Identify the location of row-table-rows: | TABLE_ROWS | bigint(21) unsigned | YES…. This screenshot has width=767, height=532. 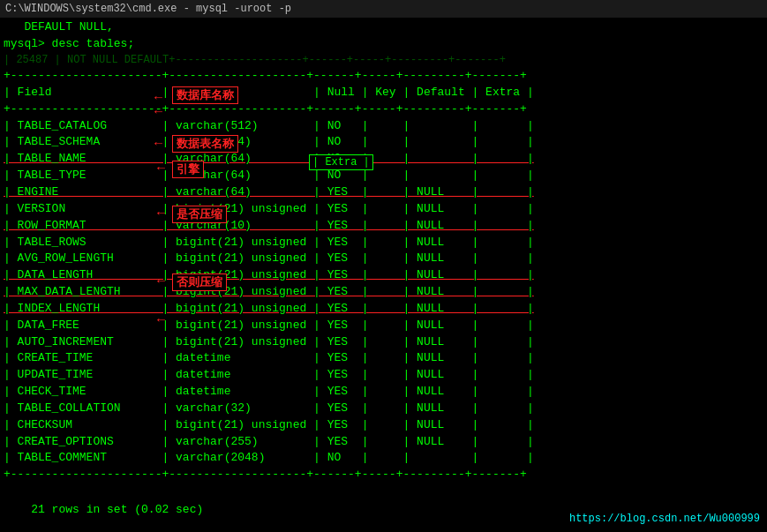
(383, 244).